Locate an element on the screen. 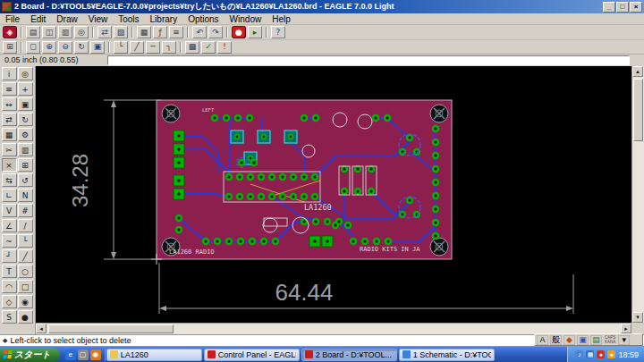 This screenshot has width=644, height=362. drc-icon: ✓ is located at coordinates (208, 47).